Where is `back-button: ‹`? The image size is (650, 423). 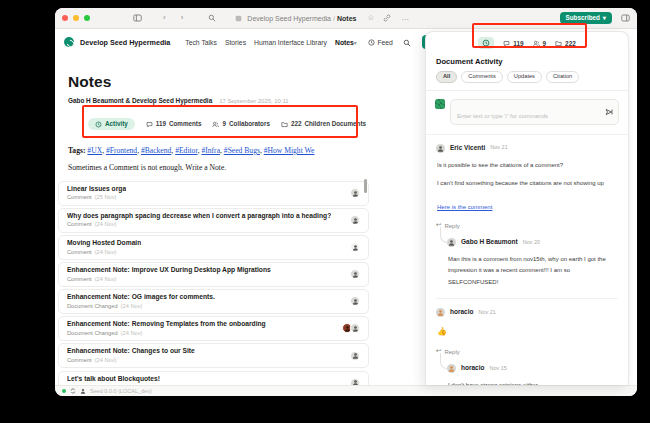
back-button: ‹ is located at coordinates (164, 18).